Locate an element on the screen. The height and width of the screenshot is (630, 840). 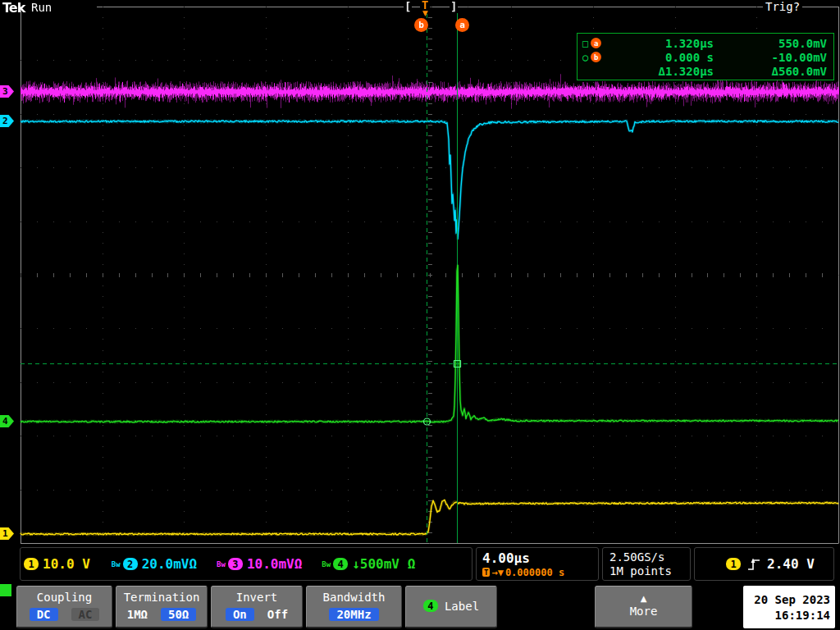
termination-button: Termination 1MΩ 50Ω is located at coordinates (162, 607).